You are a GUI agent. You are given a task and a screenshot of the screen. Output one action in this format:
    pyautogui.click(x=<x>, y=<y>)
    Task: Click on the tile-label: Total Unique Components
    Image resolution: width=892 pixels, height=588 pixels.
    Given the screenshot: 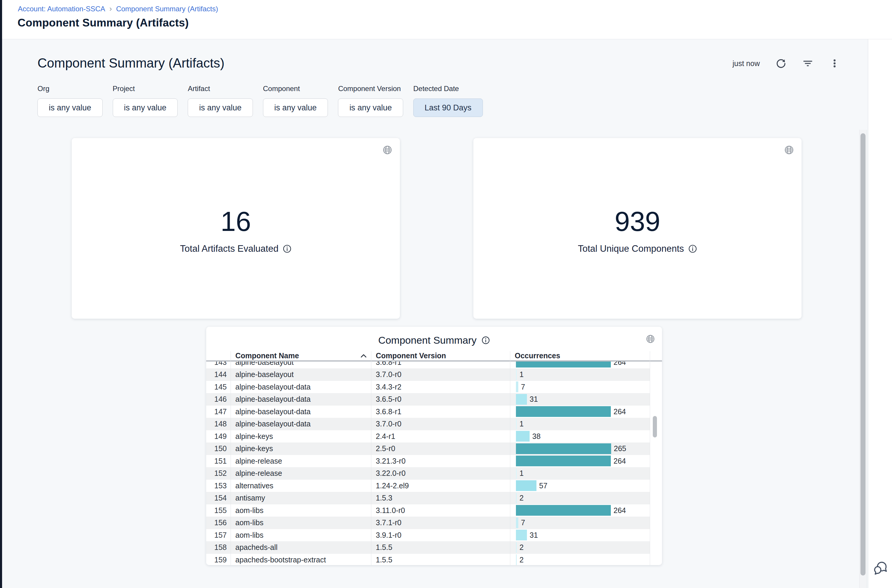 What is the action you would take?
    pyautogui.click(x=637, y=249)
    